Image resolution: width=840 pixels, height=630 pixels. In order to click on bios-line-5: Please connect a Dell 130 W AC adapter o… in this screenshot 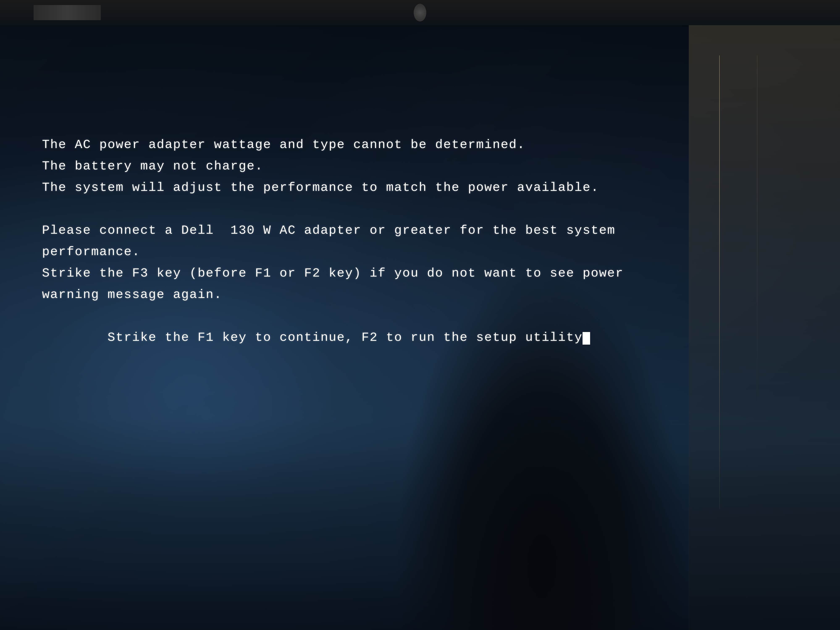, I will do `click(357, 230)`.